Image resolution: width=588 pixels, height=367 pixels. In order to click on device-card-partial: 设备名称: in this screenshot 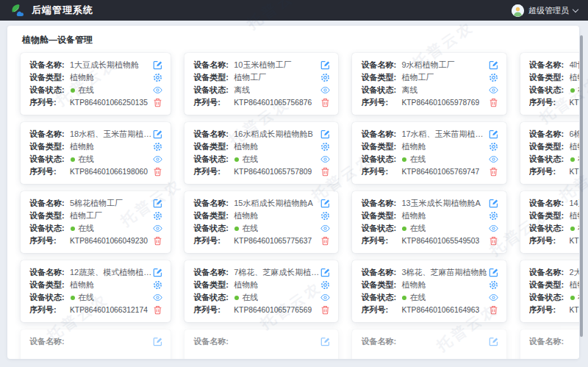, I will do `click(262, 344)`.